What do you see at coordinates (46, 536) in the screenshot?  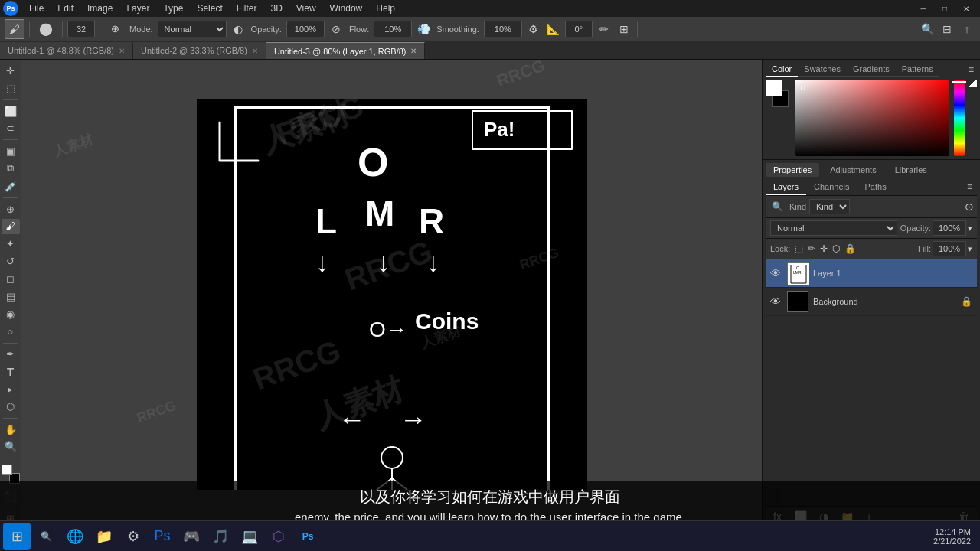 I see `taskbar-search: 🔍` at bounding box center [46, 536].